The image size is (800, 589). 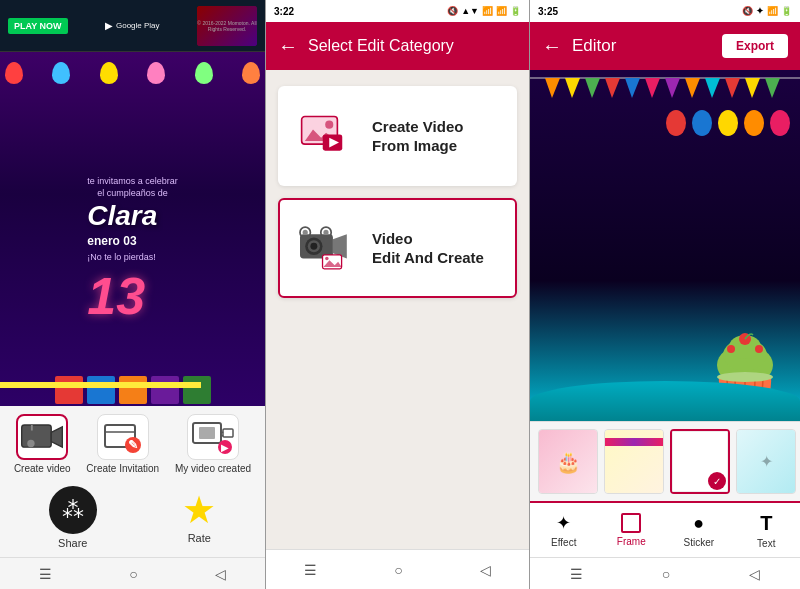 What do you see at coordinates (665, 461) in the screenshot?
I see `thumbnail-row: 🎂 ✓ ✦` at bounding box center [665, 461].